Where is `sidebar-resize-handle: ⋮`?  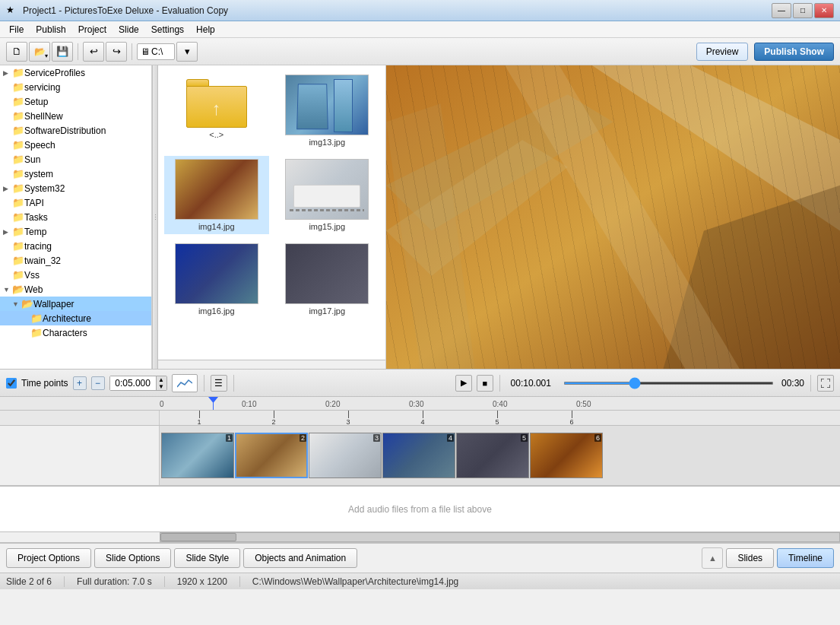
sidebar-resize-handle: ⋮ is located at coordinates (155, 217).